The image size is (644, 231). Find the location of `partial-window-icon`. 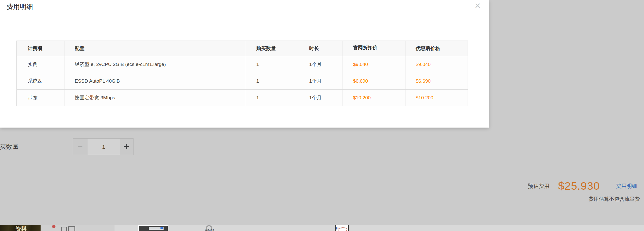

partial-window-icon is located at coordinates (72, 228).